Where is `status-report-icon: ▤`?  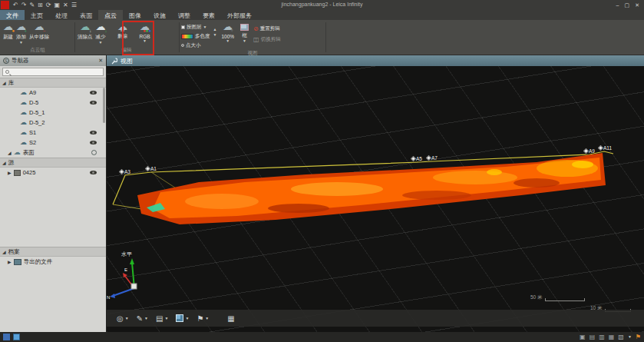 status-report-icon: ▤ is located at coordinates (593, 337).